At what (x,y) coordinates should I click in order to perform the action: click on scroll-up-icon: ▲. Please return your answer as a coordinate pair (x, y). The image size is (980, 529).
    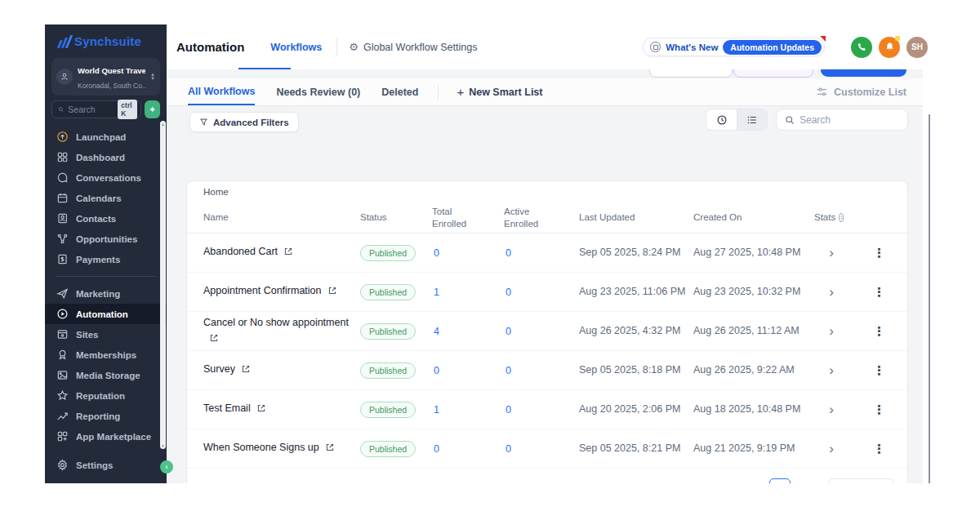
    Looking at the image, I should click on (163, 124).